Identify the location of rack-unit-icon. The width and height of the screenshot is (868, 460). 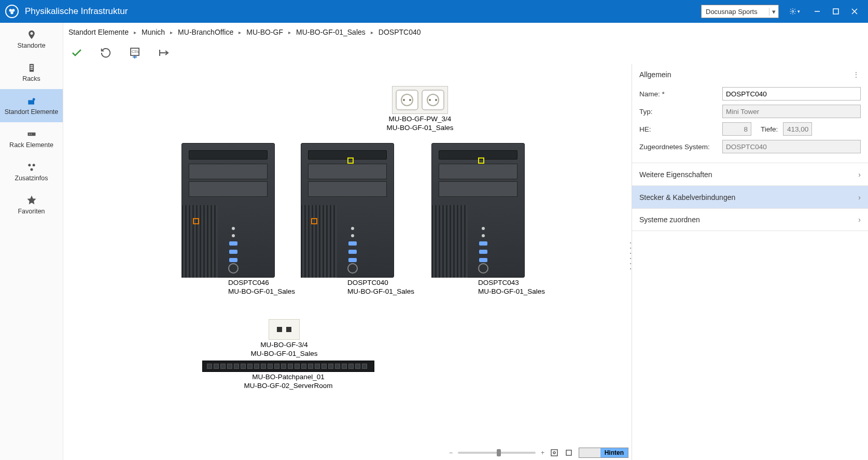
(32, 134).